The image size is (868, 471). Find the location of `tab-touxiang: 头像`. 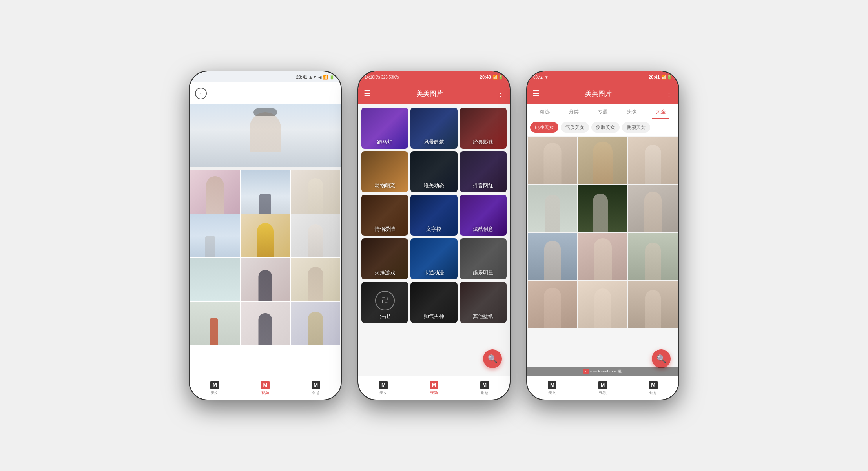

tab-touxiang: 头像 is located at coordinates (632, 111).